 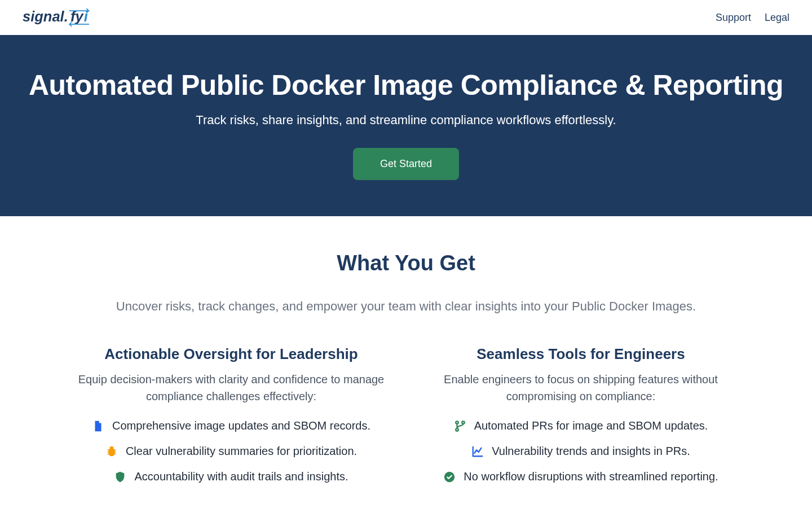 I want to click on feature-text: Comprehensive image updates and SBOM rec…, so click(x=241, y=426).